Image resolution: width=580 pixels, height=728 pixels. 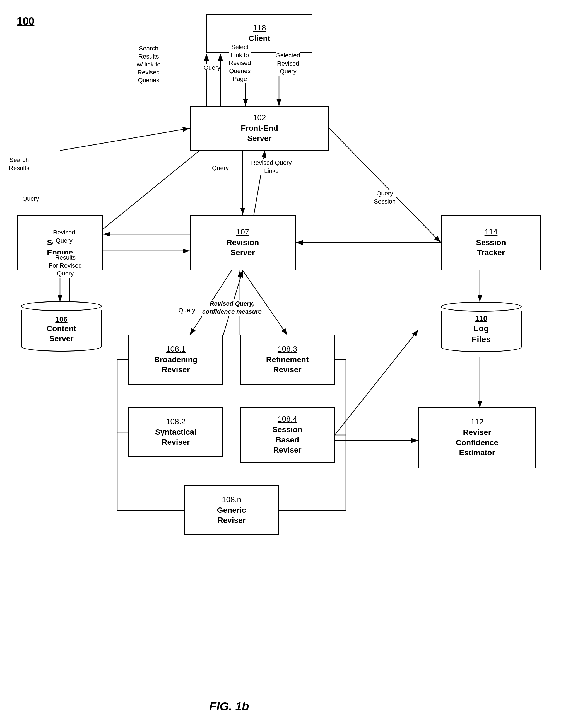 What do you see at coordinates (229, 706) in the screenshot?
I see `fig-caption: FIG. 1b` at bounding box center [229, 706].